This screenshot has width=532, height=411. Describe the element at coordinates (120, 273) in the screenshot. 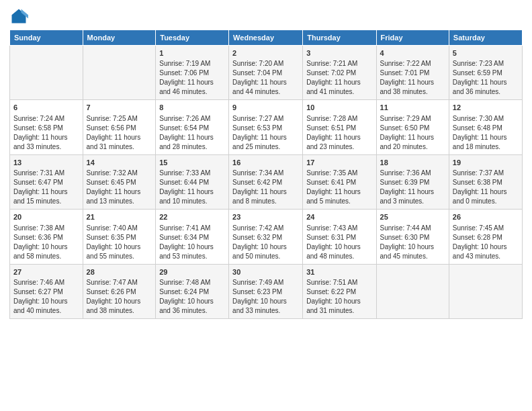

I see `day-number: 28` at that location.